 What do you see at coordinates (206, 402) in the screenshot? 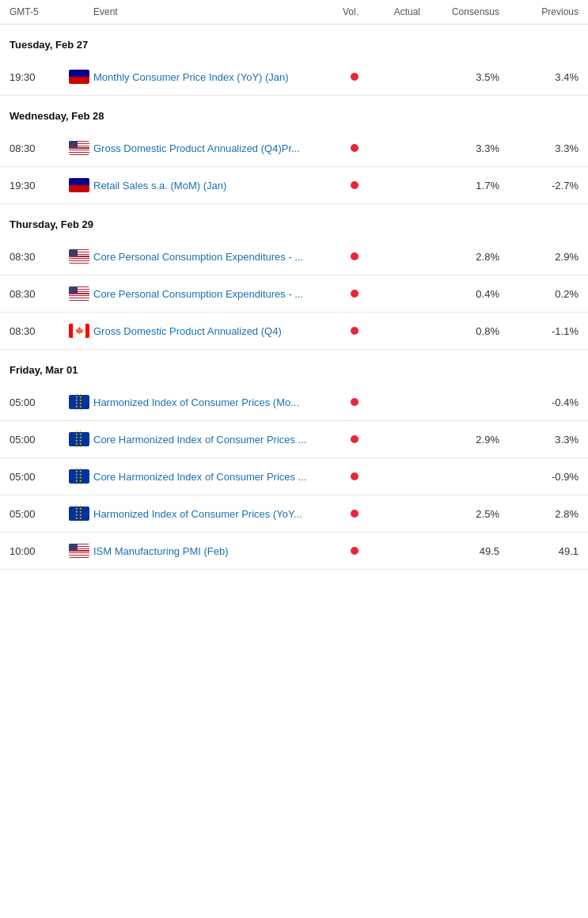
I see `event-name: Harmonized Index of Consumer Prices (Mo.…` at bounding box center [206, 402].